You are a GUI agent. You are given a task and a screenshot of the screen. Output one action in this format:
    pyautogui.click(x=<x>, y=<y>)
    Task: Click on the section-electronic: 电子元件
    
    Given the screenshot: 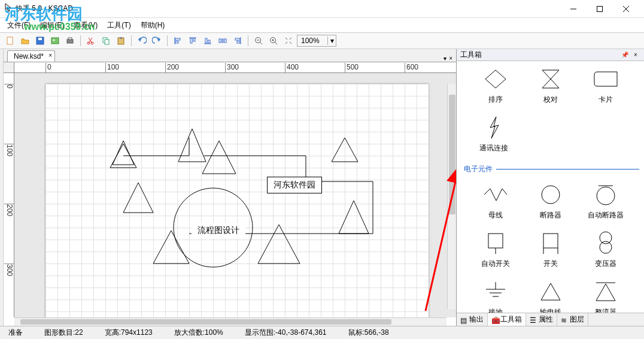 What is the action you would take?
    pyautogui.click(x=552, y=169)
    